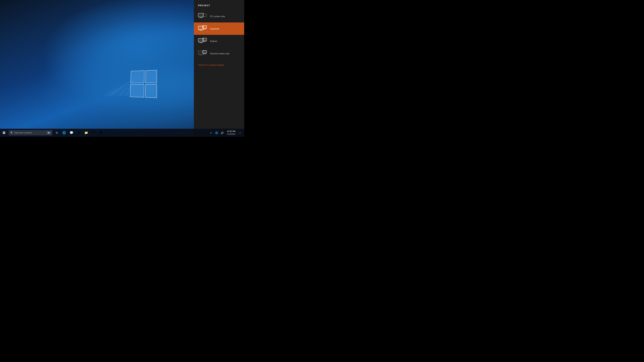 This screenshot has height=362, width=644. What do you see at coordinates (64, 133) in the screenshot?
I see `taskbar-app-edge: 🌐` at bounding box center [64, 133].